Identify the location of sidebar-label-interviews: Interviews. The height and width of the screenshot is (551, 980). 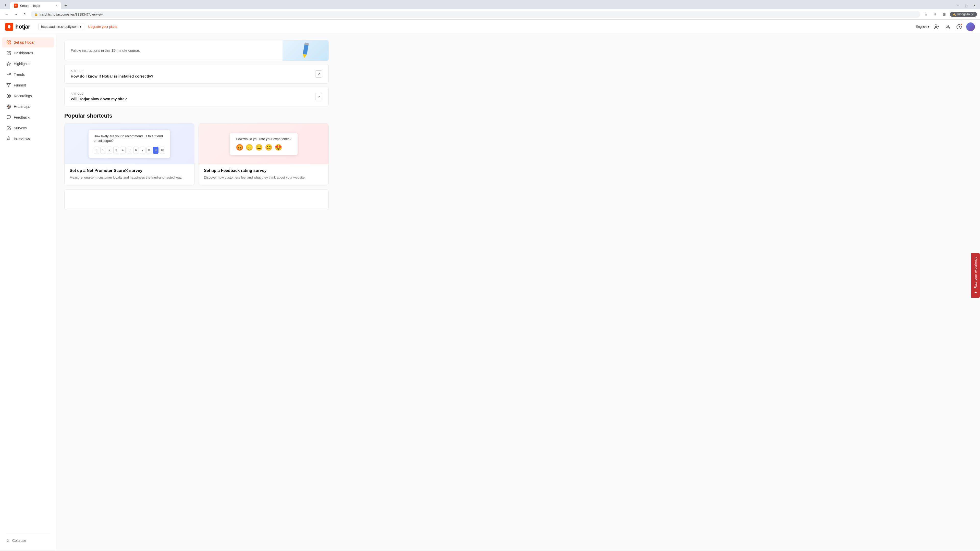
(22, 139).